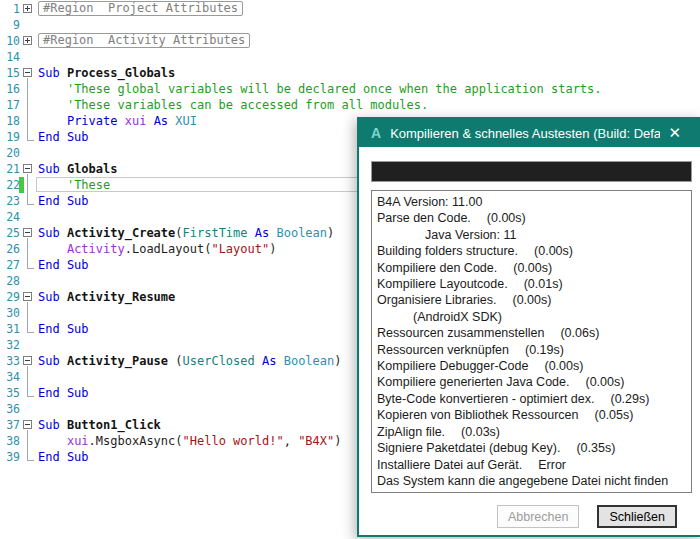  Describe the element at coordinates (106, 297) in the screenshot. I see `code-text: Sub Activity_Resume` at that location.